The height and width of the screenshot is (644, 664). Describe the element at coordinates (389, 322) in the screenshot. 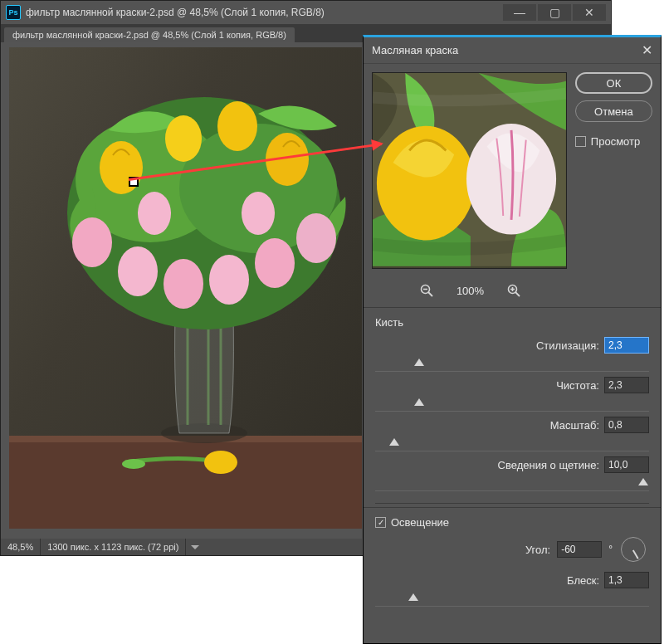

I see `brush-section-label: Кисть` at that location.